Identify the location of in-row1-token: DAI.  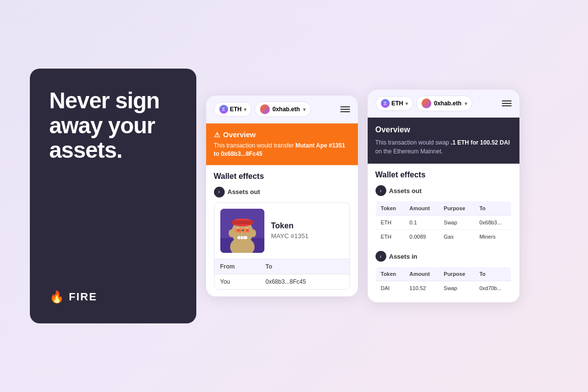
(390, 288).